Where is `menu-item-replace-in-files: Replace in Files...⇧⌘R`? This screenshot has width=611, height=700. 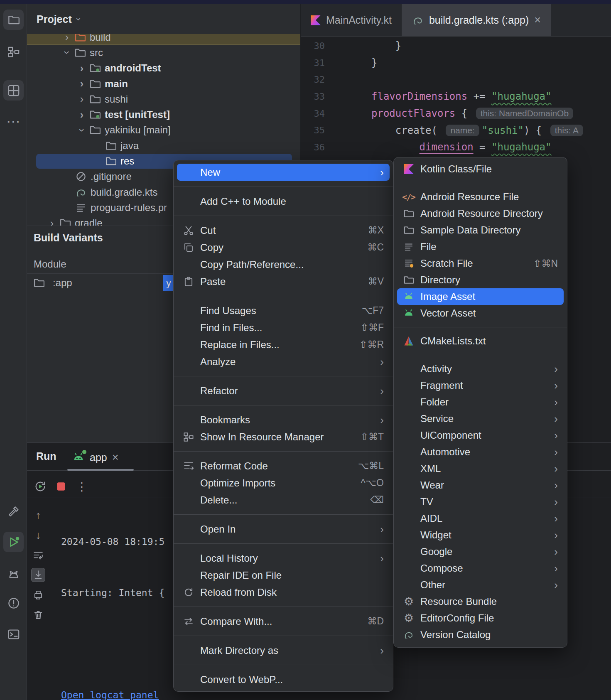 menu-item-replace-in-files: Replace in Files...⇧⌘R is located at coordinates (283, 345).